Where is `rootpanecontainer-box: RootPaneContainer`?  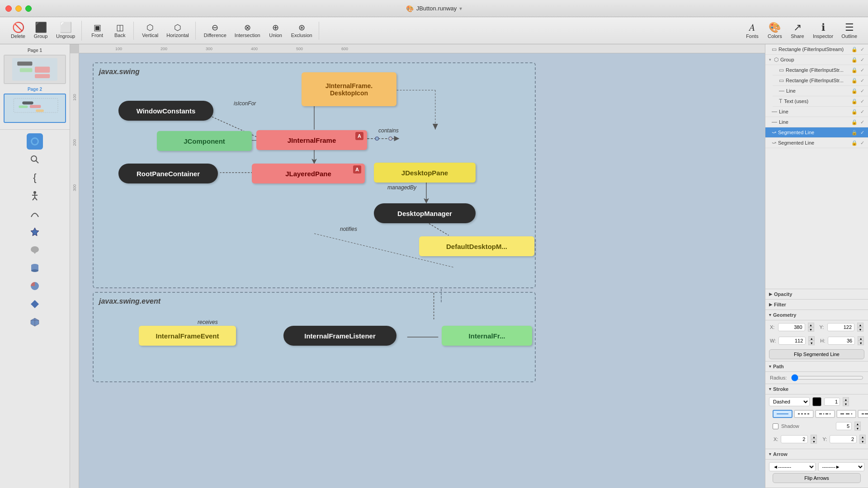 rootpanecontainer-box: RootPaneContainer is located at coordinates (168, 174).